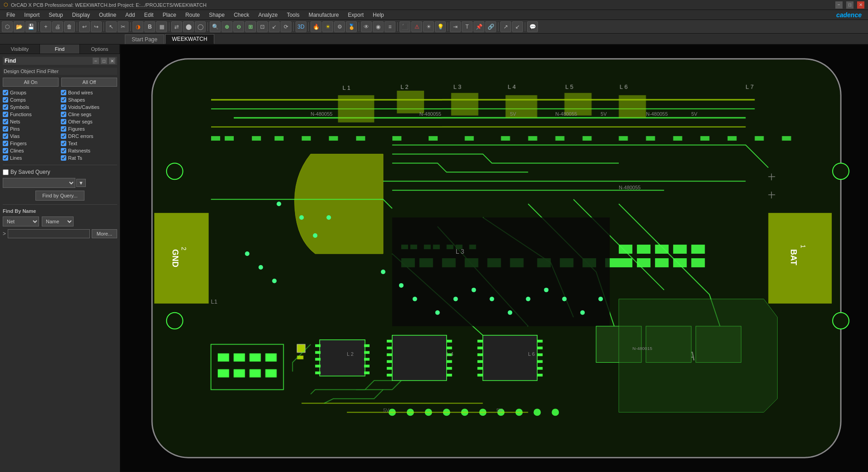 Image resolution: width=868 pixels, height=472 pixels. I want to click on cb-figures-input, so click(64, 129).